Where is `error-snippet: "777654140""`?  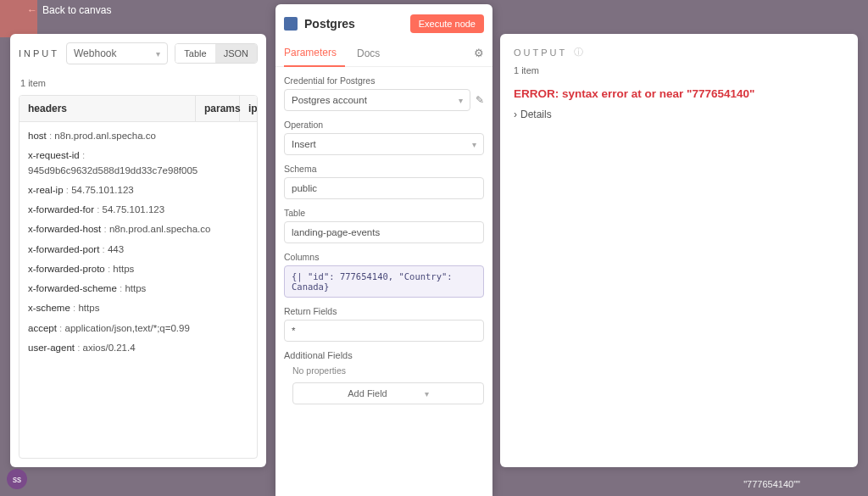
error-snippet: "777654140"" is located at coordinates (771, 484).